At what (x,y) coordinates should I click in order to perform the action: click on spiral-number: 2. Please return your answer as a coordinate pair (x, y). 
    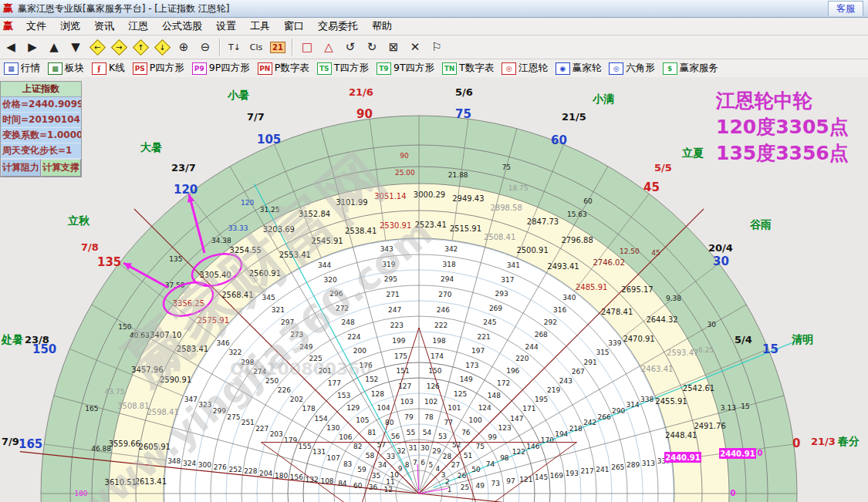
    Looking at the image, I should click on (448, 482).